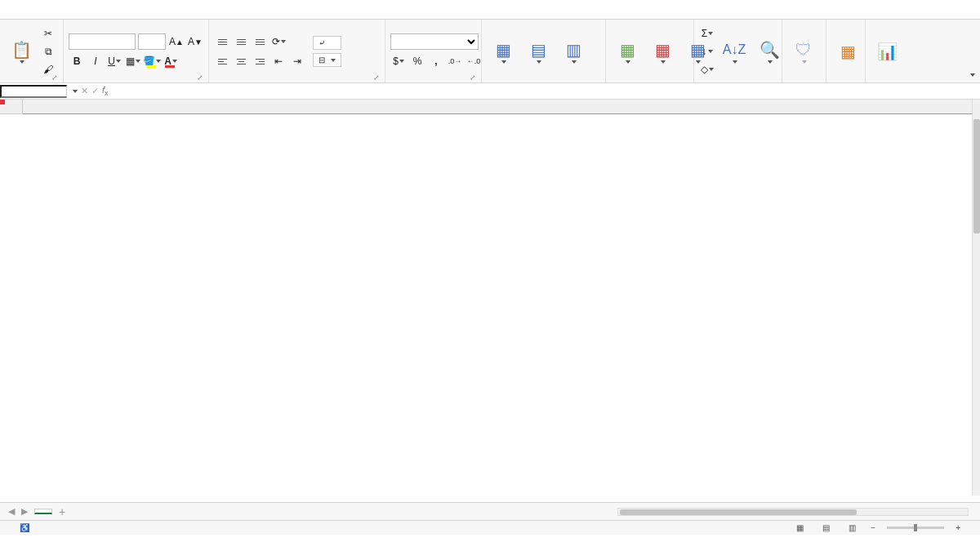  What do you see at coordinates (436, 61) in the screenshot?
I see `comma-button: ,` at bounding box center [436, 61].